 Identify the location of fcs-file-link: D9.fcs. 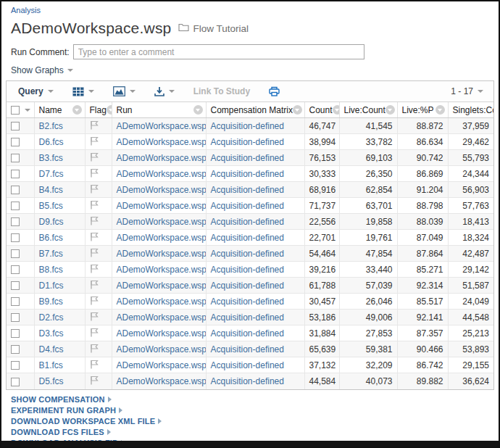
(51, 222).